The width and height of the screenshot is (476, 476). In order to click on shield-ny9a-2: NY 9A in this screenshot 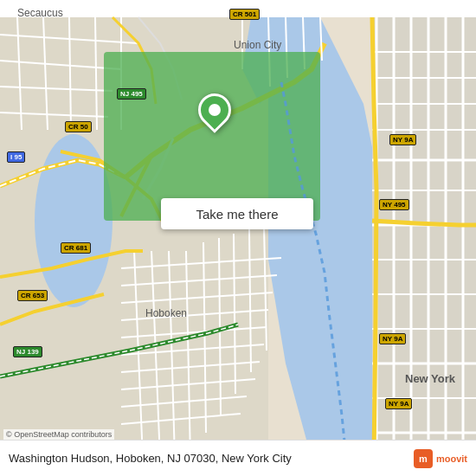, I will do `click(393, 339)`.